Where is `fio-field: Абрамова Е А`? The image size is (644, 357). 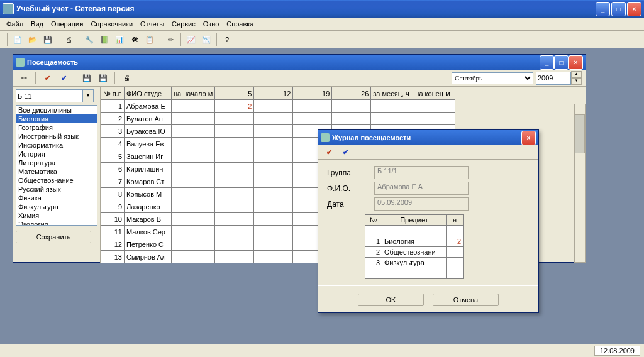 fio-field: Абрамова Е А is located at coordinates (421, 189).